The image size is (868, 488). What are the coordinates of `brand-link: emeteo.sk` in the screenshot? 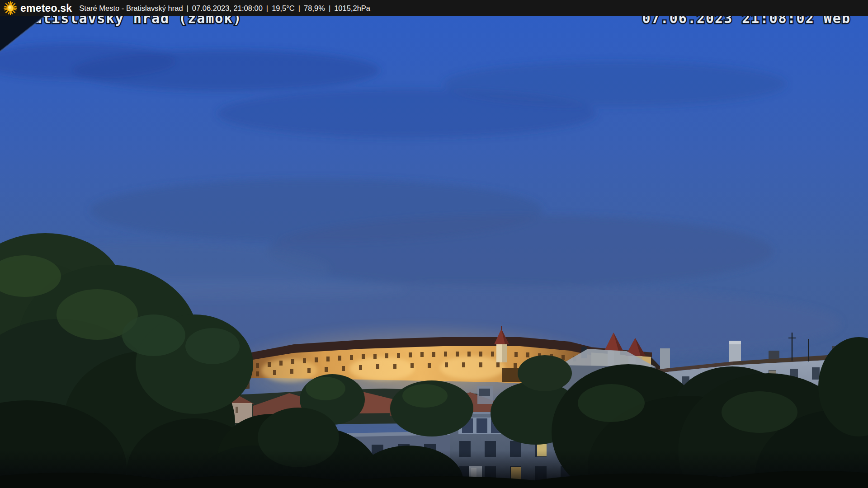 It's located at (38, 8).